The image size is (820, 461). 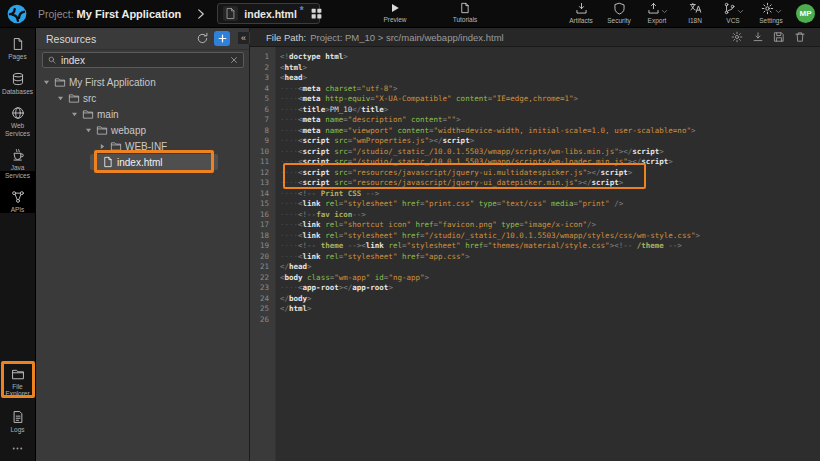 I want to click on code-line-11: ····<script src="/studio/_static_/10.0.1…, so click(x=550, y=162).